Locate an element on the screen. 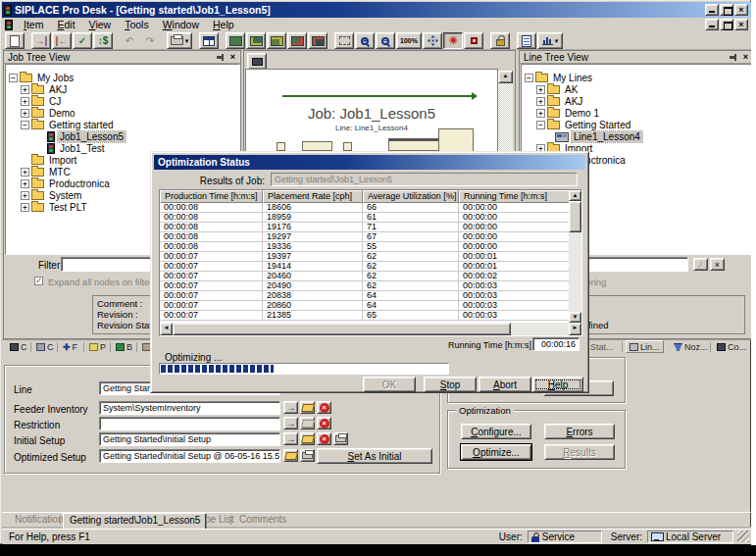 This screenshot has height=556, width=756. menu-item: Window is located at coordinates (180, 25).